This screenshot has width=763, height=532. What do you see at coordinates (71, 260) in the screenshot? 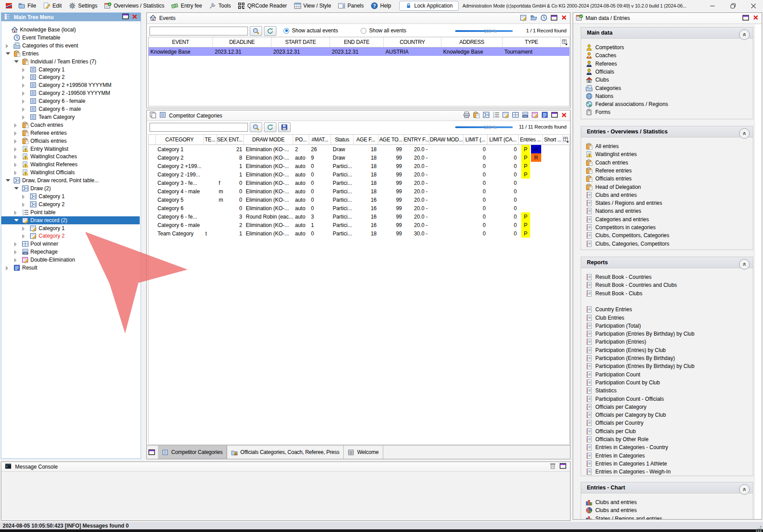
I see `tree-item-double-elimination: Double-Elimination` at bounding box center [71, 260].